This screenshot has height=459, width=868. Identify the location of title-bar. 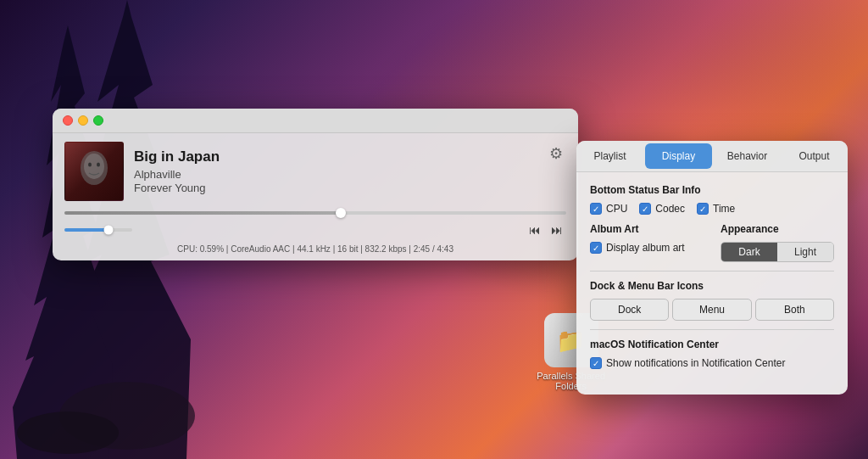
(315, 120).